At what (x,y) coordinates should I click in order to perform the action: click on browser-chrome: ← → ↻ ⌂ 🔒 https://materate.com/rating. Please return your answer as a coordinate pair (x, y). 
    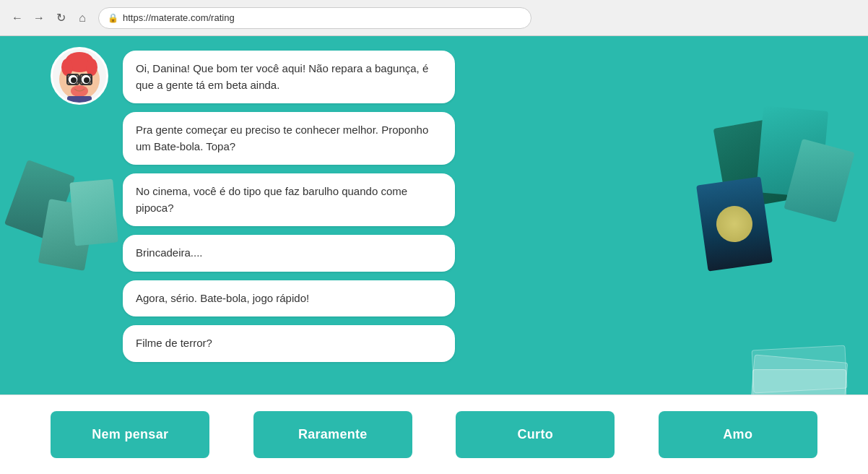
    Looking at the image, I should click on (434, 18).